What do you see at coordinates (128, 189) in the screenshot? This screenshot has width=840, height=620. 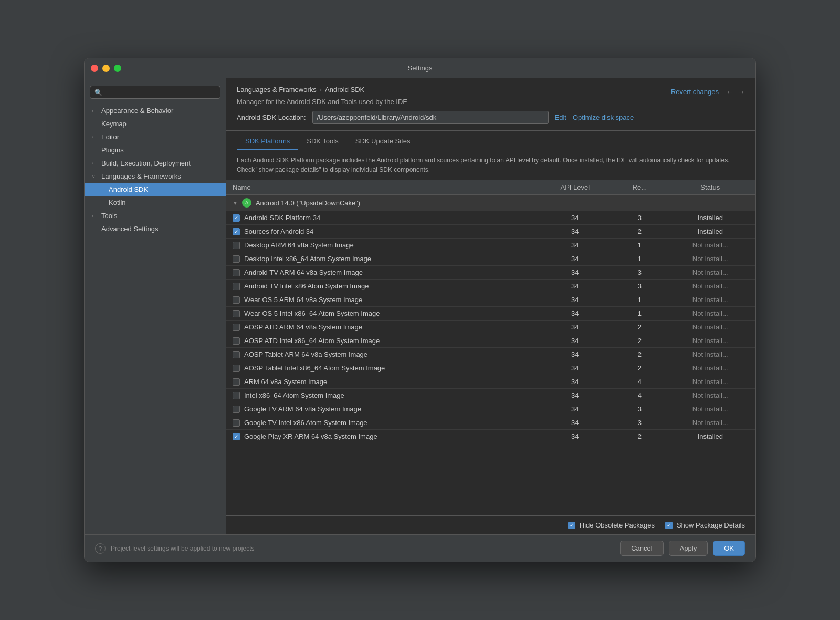 I see `sidebar-item-label: Android SDK` at bounding box center [128, 189].